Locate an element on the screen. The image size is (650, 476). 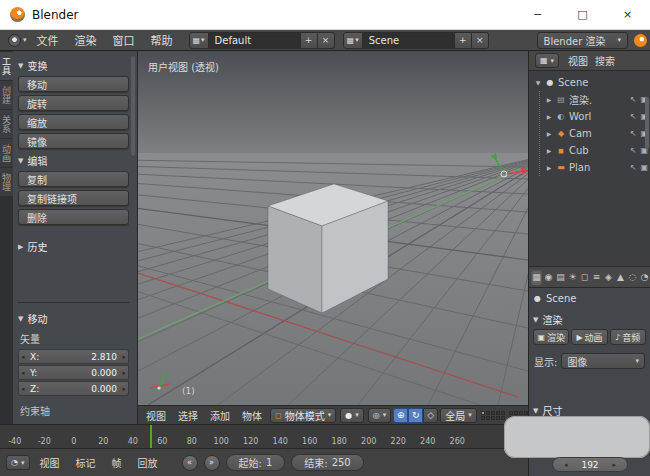
timeline-view-menu: 视图 is located at coordinates (50, 462).